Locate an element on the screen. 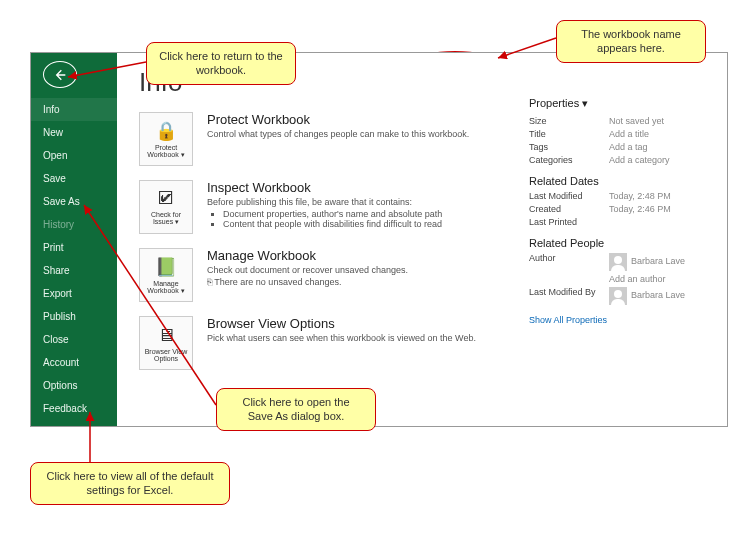  browser-desc: Pick what users can see when this workbo… is located at coordinates (342, 339).